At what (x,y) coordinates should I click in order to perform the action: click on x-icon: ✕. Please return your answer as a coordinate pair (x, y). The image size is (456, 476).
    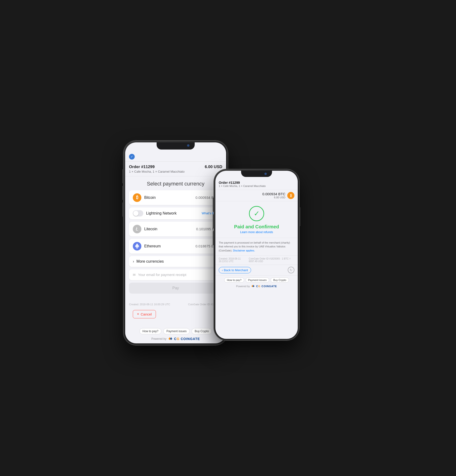
    Looking at the image, I should click on (138, 314).